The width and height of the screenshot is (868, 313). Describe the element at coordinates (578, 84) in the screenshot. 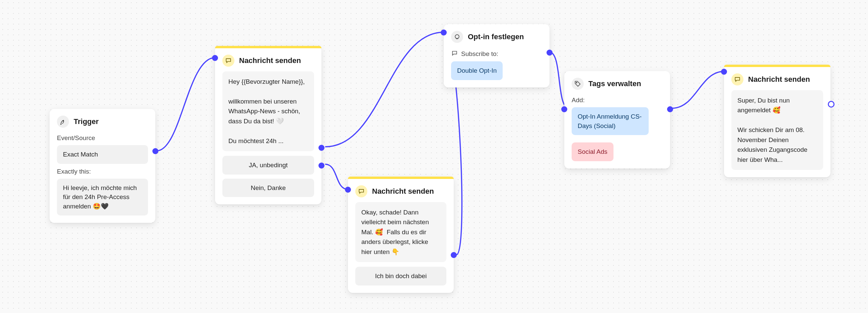

I see `tag-icon` at that location.